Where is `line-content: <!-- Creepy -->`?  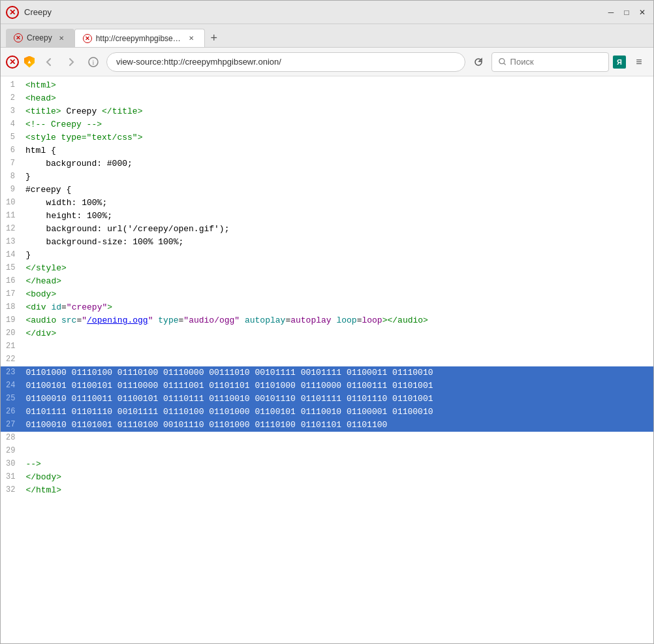
line-content: <!-- Creepy --> is located at coordinates (337, 125).